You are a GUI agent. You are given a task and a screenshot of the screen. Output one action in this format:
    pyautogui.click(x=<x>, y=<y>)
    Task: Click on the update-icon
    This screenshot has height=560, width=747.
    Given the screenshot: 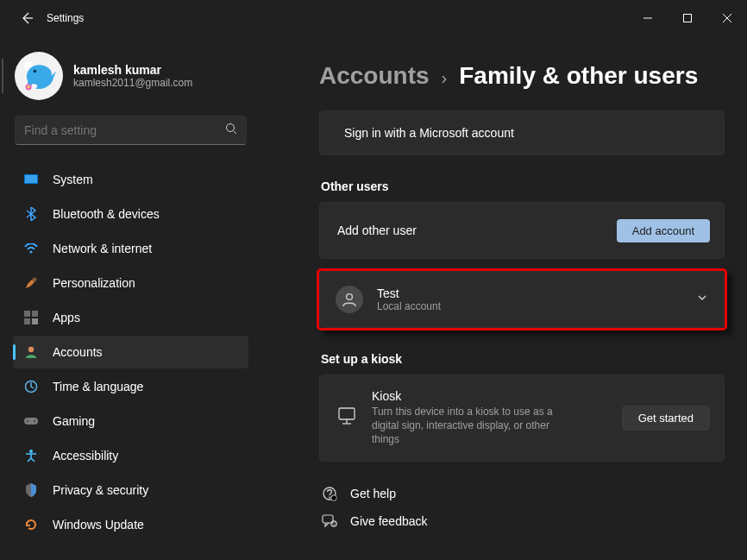 What is the action you would take?
    pyautogui.click(x=31, y=525)
    